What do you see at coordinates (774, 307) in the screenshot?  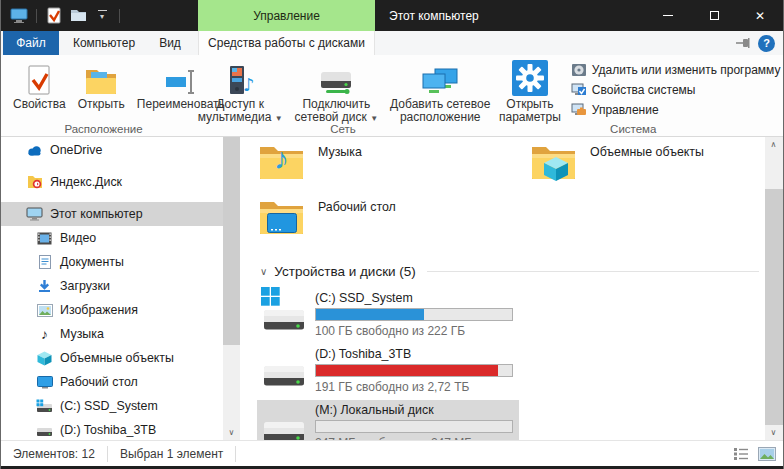 I see `main-scrollbar-thumb` at bounding box center [774, 307].